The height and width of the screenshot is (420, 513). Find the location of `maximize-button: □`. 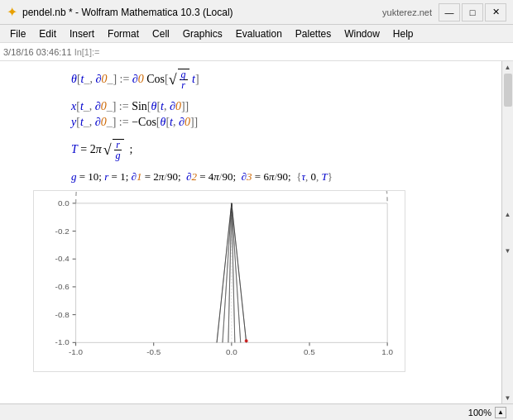

maximize-button: □ is located at coordinates (472, 12).